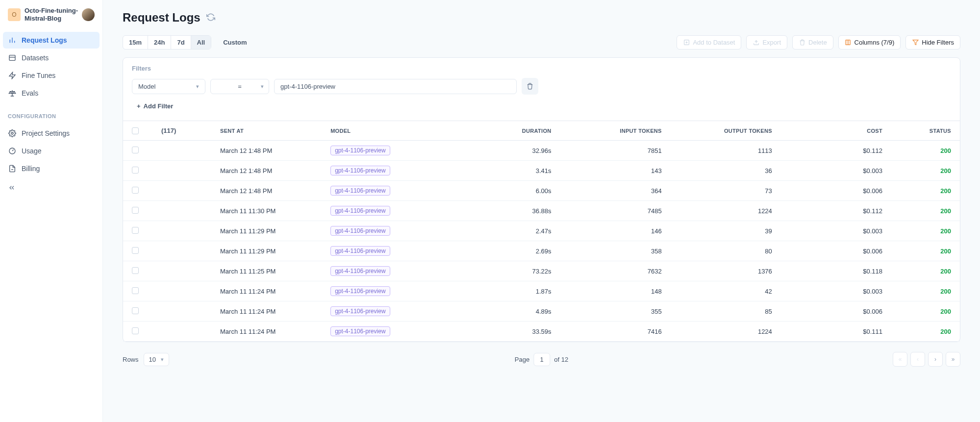 This screenshot has height=422, width=980. Describe the element at coordinates (51, 40) in the screenshot. I see `sidebar-item-request-logs: Request Logs` at that location.